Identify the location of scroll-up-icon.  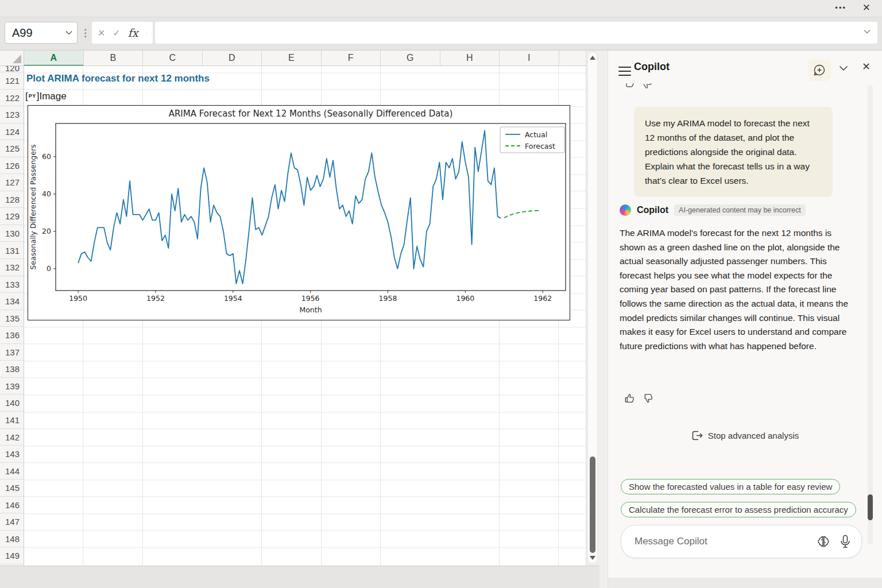
(593, 57).